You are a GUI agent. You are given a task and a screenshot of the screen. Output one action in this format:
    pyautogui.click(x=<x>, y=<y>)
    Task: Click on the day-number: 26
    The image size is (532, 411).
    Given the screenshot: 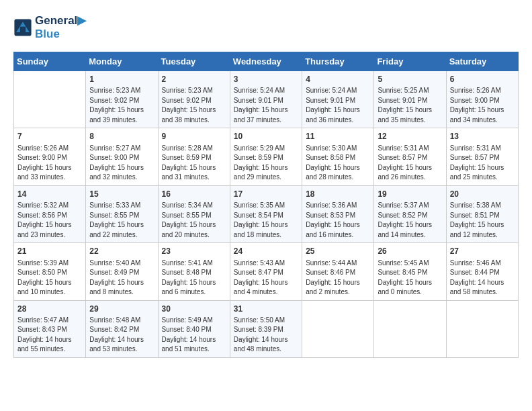 What is the action you would take?
    pyautogui.click(x=410, y=251)
    